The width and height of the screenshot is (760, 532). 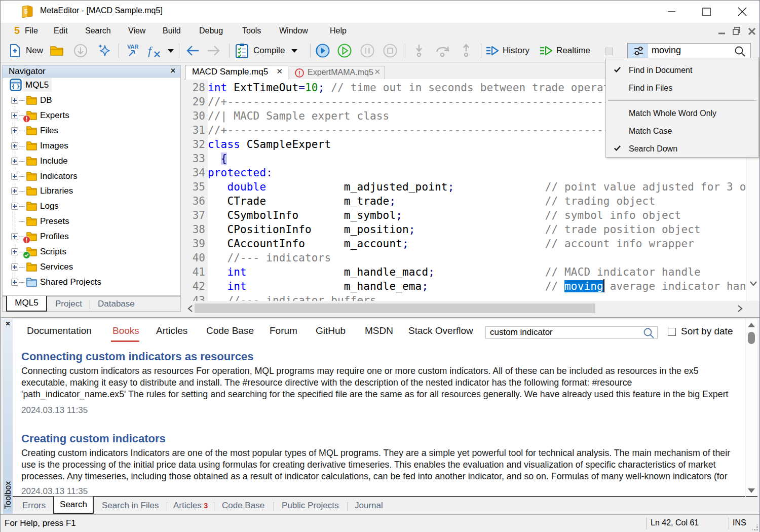 I want to click on insert-function-button: f, so click(x=161, y=51).